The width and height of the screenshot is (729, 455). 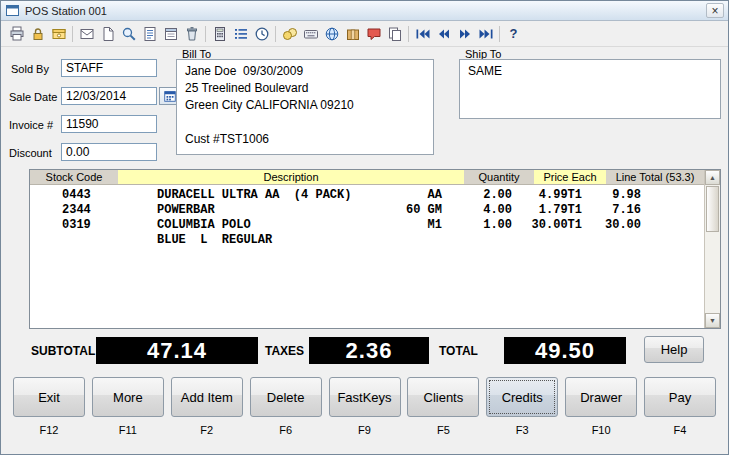 What do you see at coordinates (38, 34) in the screenshot?
I see `lock-icon` at bounding box center [38, 34].